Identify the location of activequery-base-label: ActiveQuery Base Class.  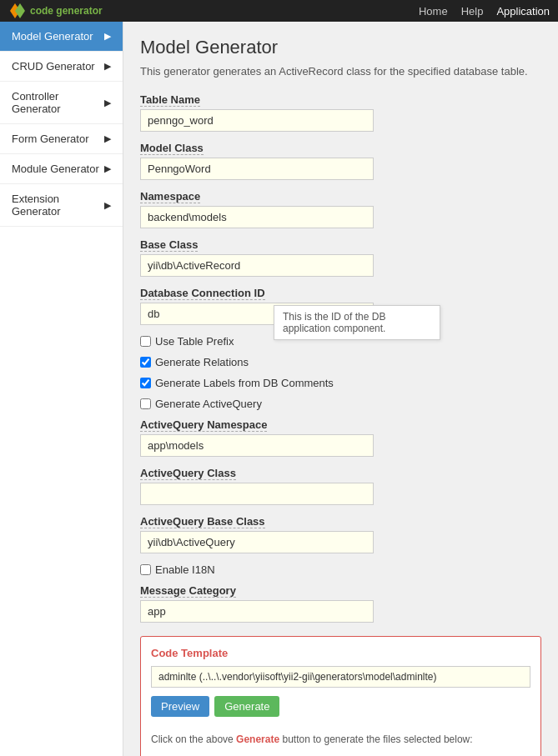
(203, 522).